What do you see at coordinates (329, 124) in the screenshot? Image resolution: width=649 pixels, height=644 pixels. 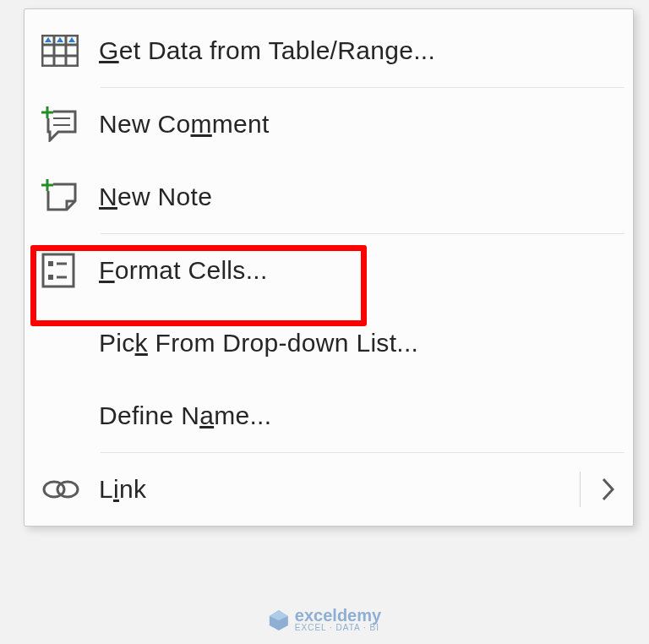 I see `menu-item-new-comment: New Comment` at bounding box center [329, 124].